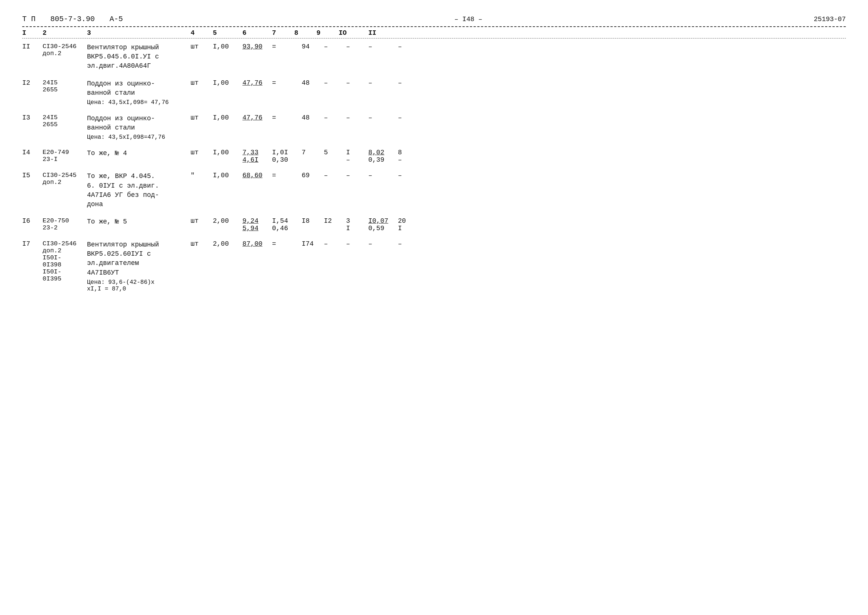 The height and width of the screenshot is (615, 868). Describe the element at coordinates (139, 266) in the screenshot. I see `row-description: Вентилятор крышный ВКР5.025.60IУI с эл.д…` at that location.